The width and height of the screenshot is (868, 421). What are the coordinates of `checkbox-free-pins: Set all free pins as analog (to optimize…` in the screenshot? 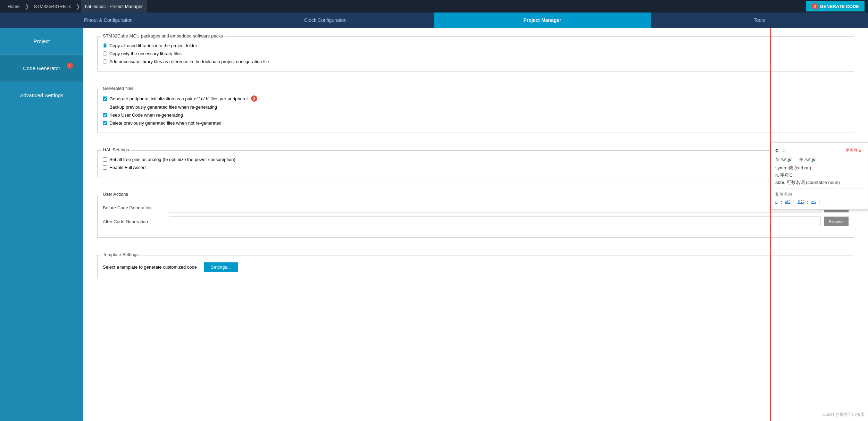 It's located at (476, 160).